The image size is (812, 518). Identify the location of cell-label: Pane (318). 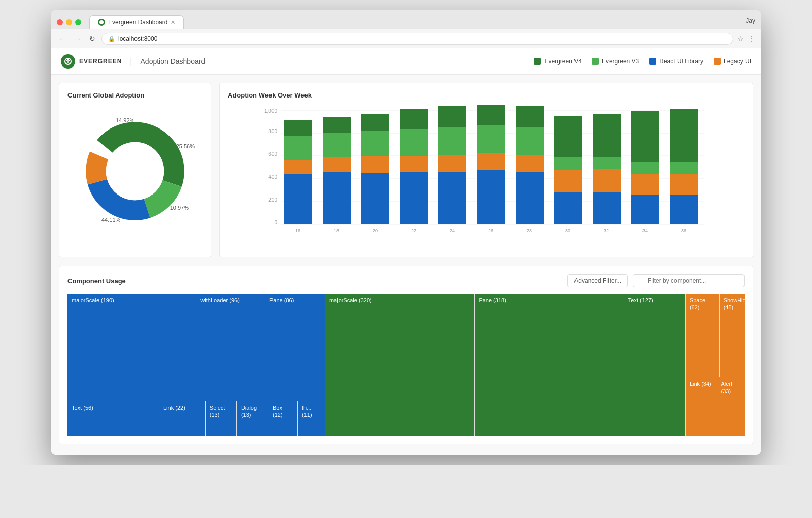
(492, 300).